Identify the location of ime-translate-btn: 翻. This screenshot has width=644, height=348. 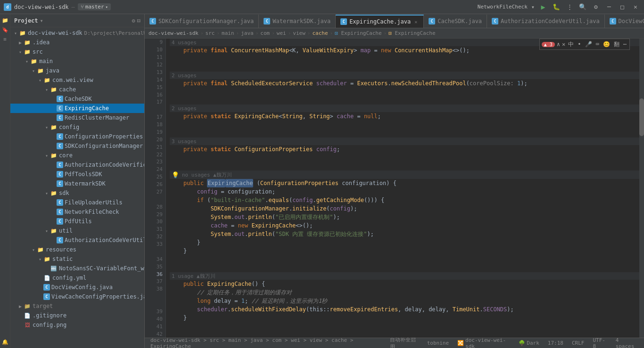
(617, 44).